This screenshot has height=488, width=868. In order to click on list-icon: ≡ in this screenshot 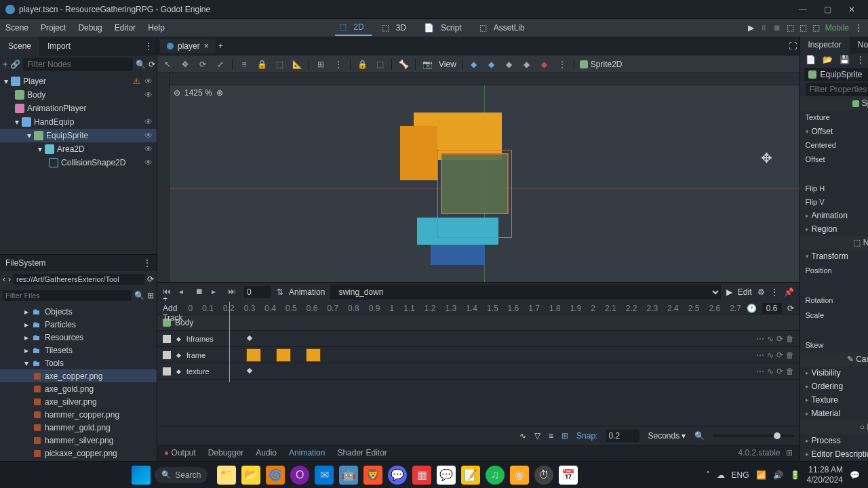, I will do `click(551, 436)`.